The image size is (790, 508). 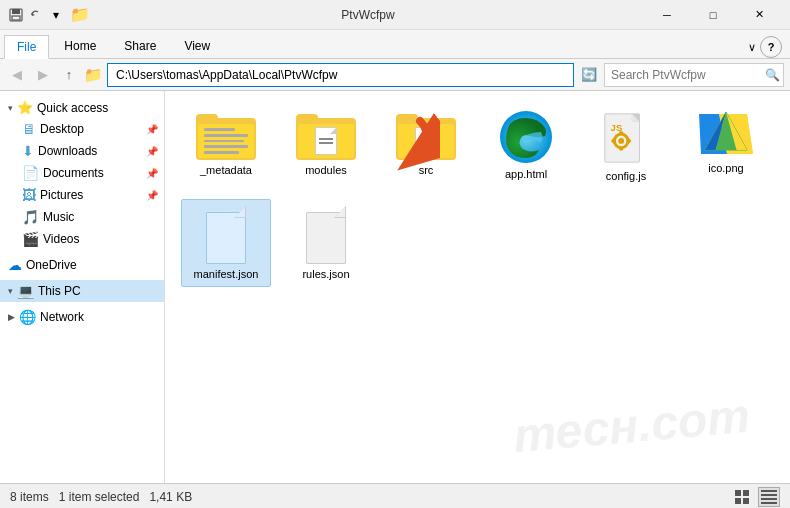 I want to click on metadata-folder-icon, so click(x=226, y=135).